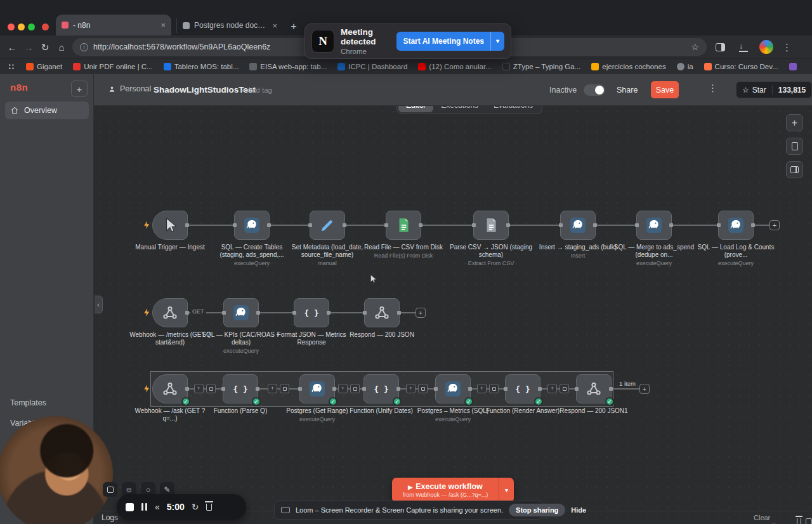  I want to click on bookmark-item: Curso: Curso Dev..., so click(741, 67).